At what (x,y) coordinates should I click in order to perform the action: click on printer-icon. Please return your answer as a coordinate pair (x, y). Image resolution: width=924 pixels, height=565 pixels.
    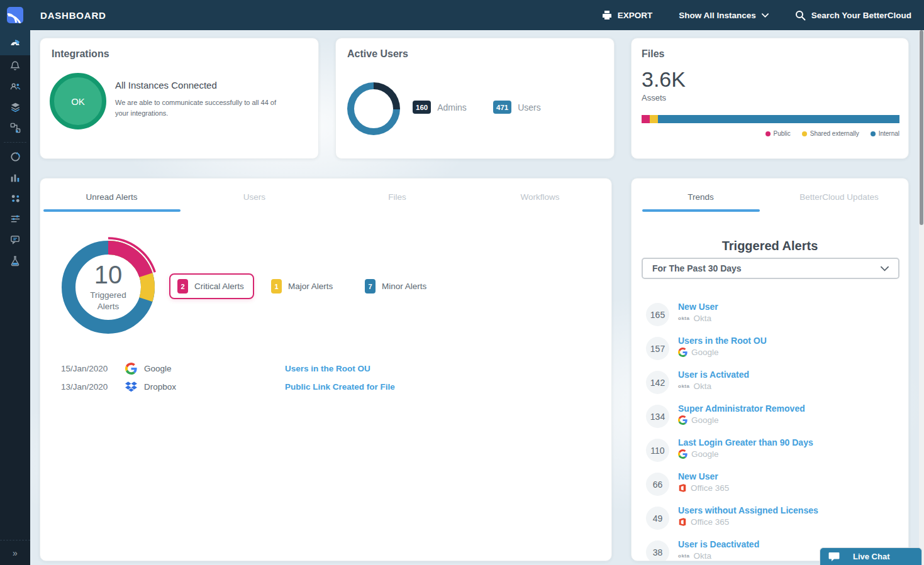
    Looking at the image, I should click on (607, 15).